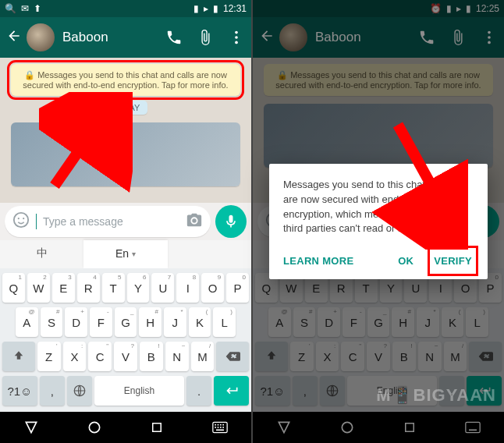  Describe the element at coordinates (114, 288) in the screenshot. I see `key-t: T5` at that location.